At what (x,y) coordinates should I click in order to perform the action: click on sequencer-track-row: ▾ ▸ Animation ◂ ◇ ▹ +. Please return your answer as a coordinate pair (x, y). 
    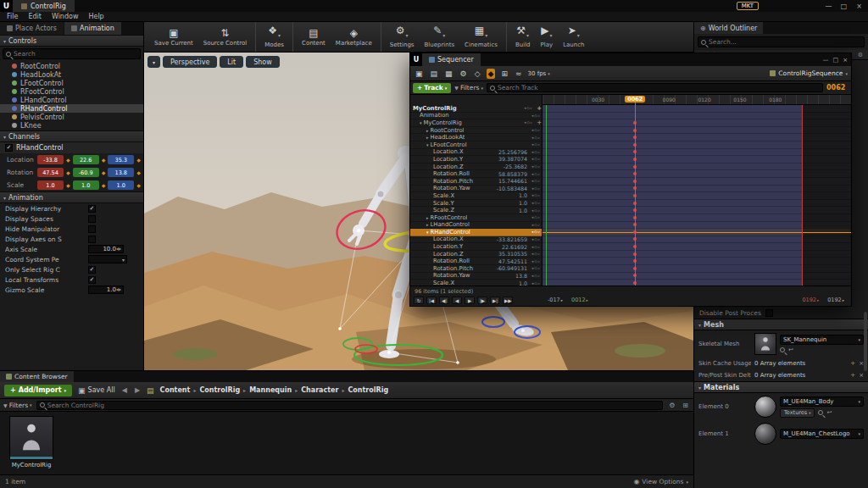
    Looking at the image, I should click on (476, 117).